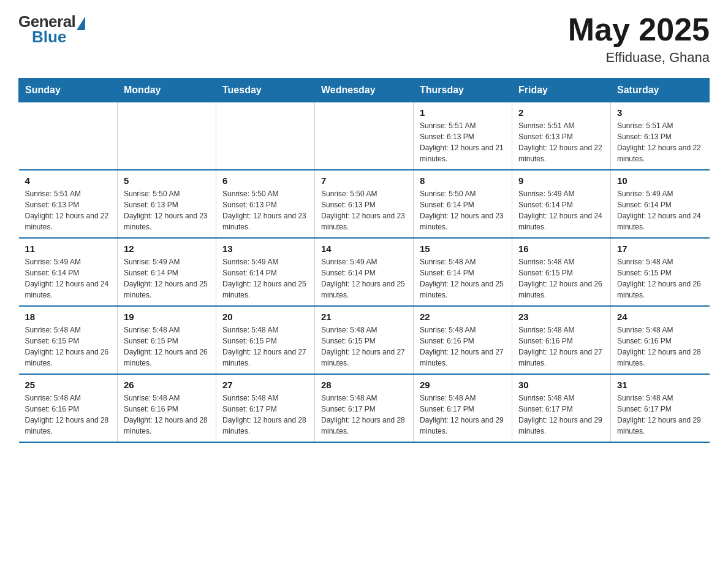  I want to click on table-row: 28Sunrise: 5:48 AM Sunset: 6:17 PM Dayli…, so click(364, 408).